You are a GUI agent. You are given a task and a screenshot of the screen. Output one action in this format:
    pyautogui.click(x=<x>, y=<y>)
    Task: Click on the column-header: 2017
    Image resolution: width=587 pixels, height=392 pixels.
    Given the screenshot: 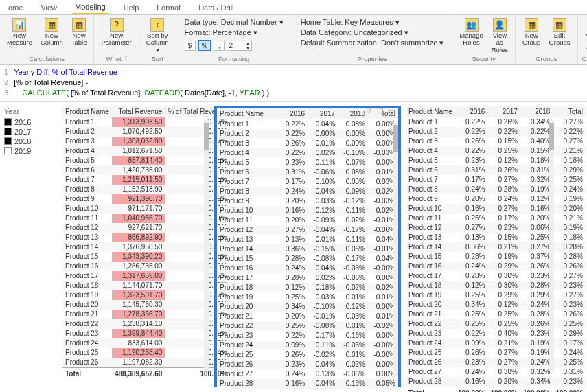 What is the action you would take?
    pyautogui.click(x=504, y=112)
    